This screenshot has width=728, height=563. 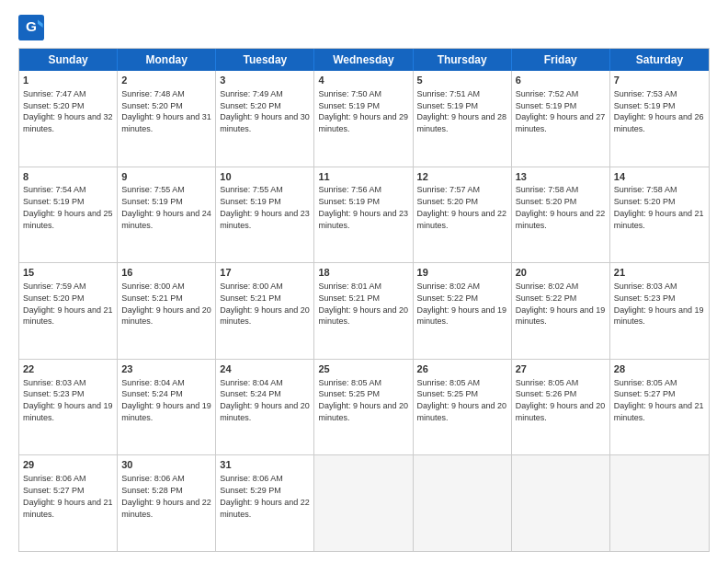 I want to click on calendar-cell: 31 Sunrise: 8:06 AM Sunset: 5:29 PM Dayl…, so click(x=265, y=503).